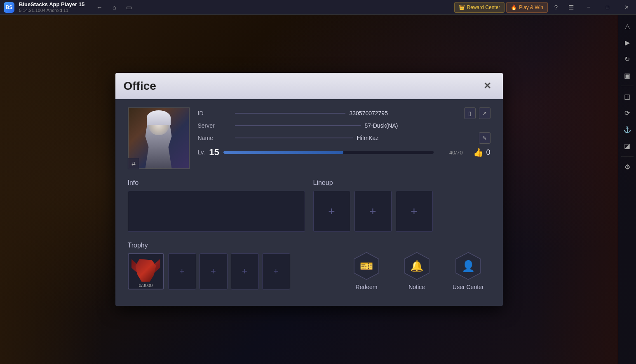 This screenshot has width=636, height=364. What do you see at coordinates (366, 271) in the screenshot?
I see `redeem-button: 🎫 Redeem` at bounding box center [366, 271].